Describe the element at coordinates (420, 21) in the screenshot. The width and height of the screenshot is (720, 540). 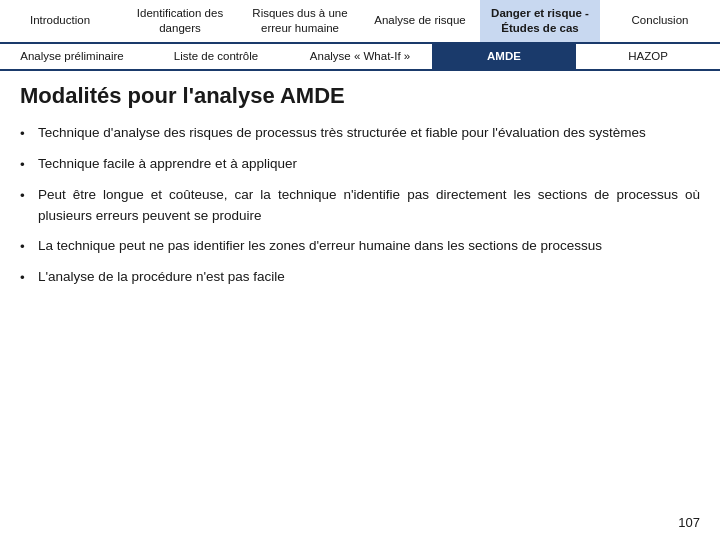
I see `nav-item-analyse-risque: Analyse de risque` at that location.